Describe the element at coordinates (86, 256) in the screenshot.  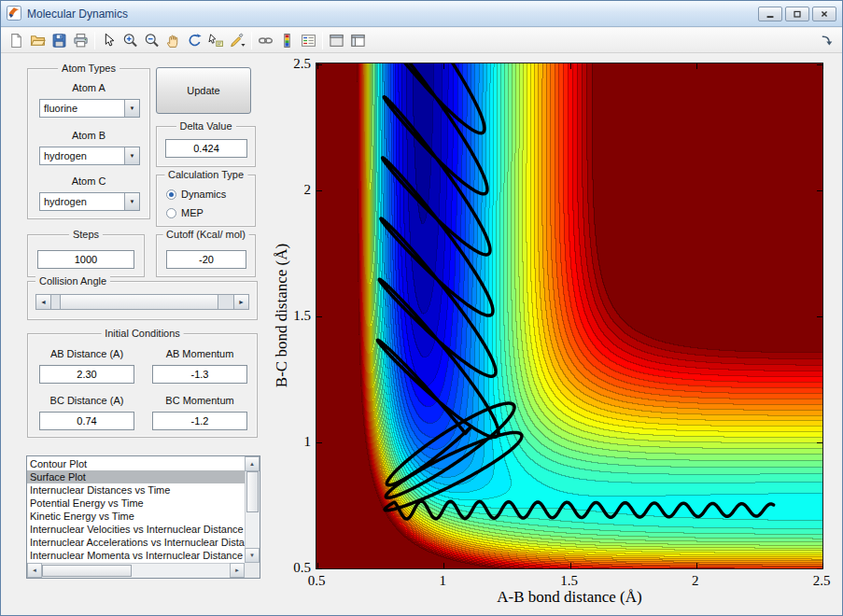
I see `steps-panel: Steps` at that location.